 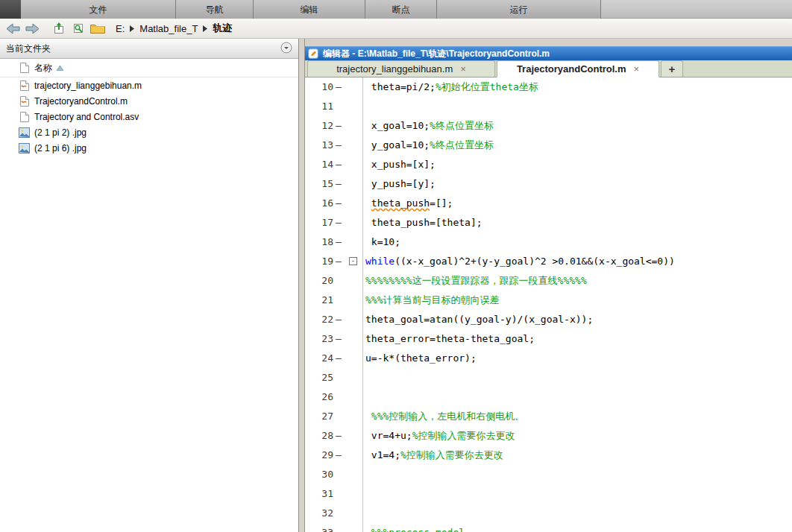 What do you see at coordinates (32, 28) in the screenshot?
I see `forward-button` at bounding box center [32, 28].